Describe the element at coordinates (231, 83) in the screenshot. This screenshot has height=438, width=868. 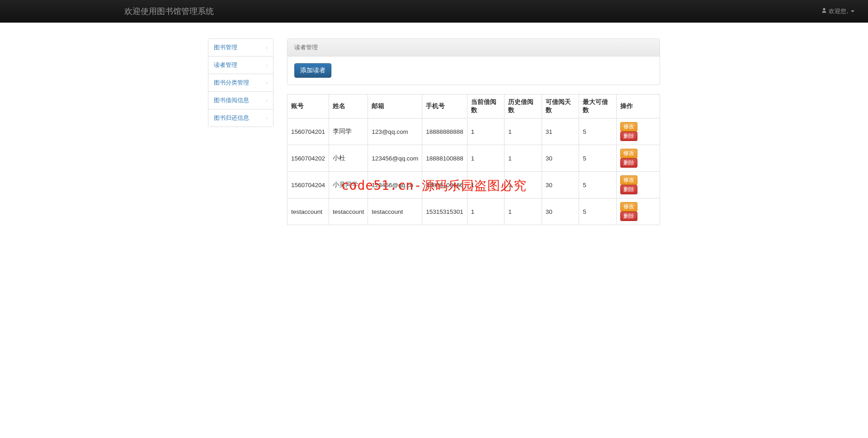
I see `sidebar-item-label: 图书分类管理` at that location.